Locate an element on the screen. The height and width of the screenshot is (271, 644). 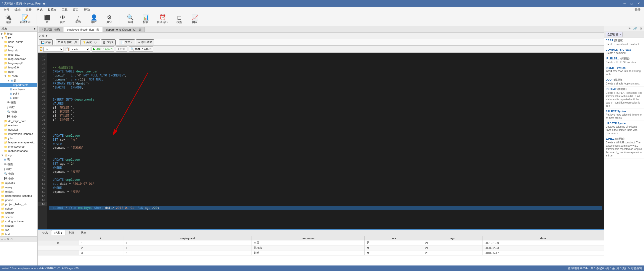
sidebar-link-icon: 🔗 is located at coordinates (635, 29).